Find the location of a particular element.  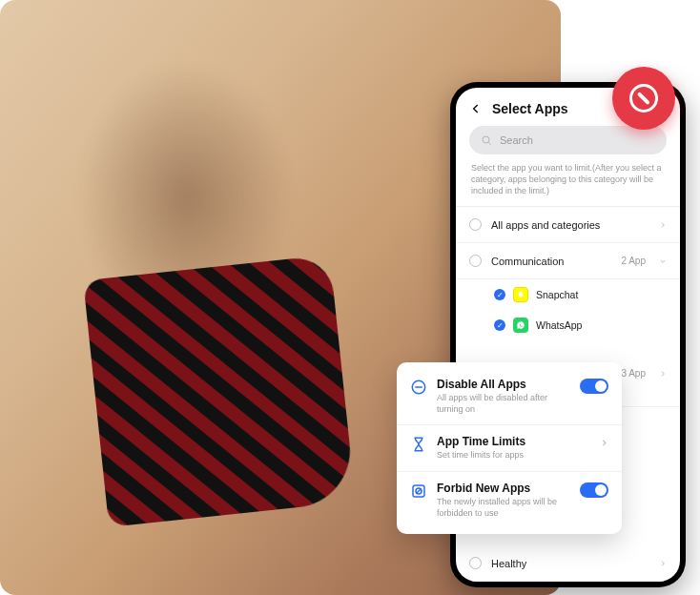

helper-text: Select the app you want to limit.(After … is located at coordinates (568, 185).